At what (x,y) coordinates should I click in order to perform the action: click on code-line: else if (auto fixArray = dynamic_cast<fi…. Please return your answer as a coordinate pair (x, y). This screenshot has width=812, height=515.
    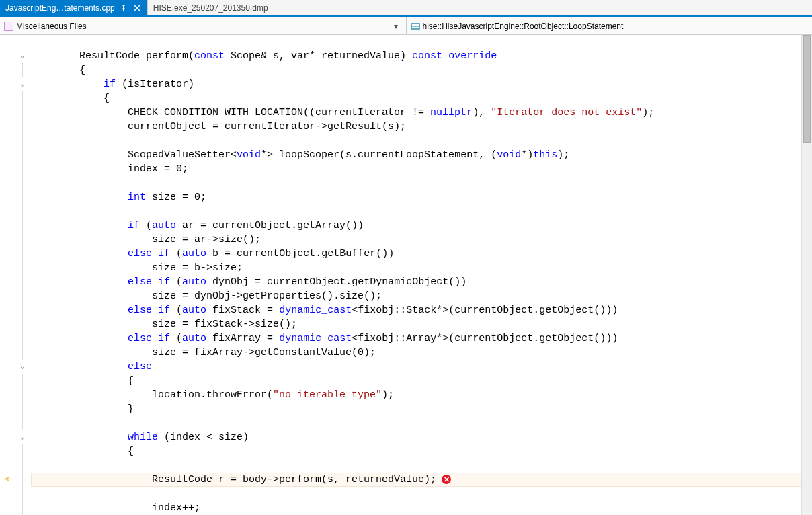
    Looking at the image, I should click on (416, 339).